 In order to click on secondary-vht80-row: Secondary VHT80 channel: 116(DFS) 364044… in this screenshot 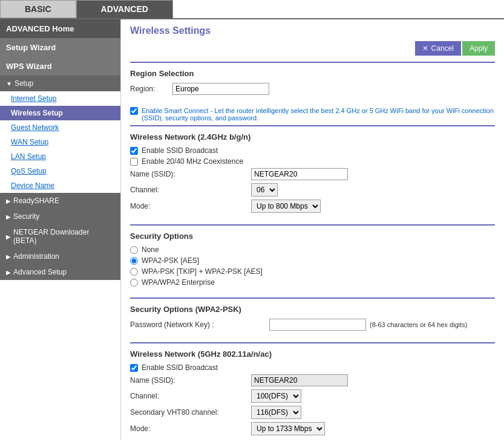, I will do `click(312, 412)`.